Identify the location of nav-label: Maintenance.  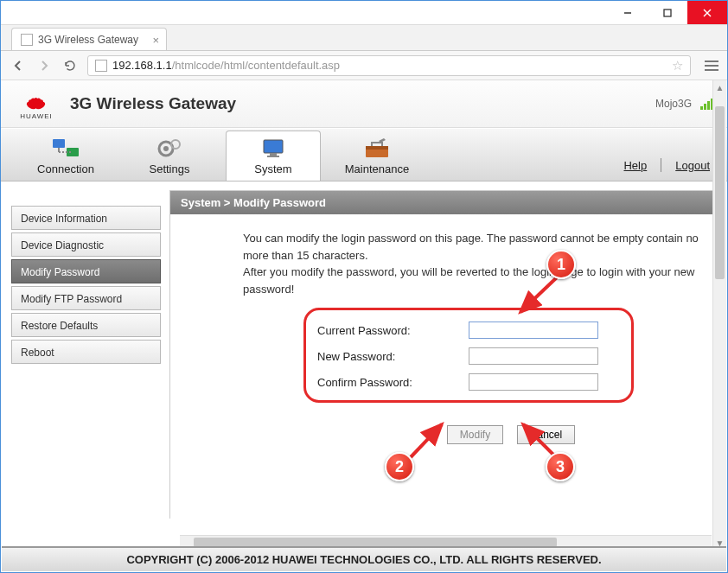
(377, 169).